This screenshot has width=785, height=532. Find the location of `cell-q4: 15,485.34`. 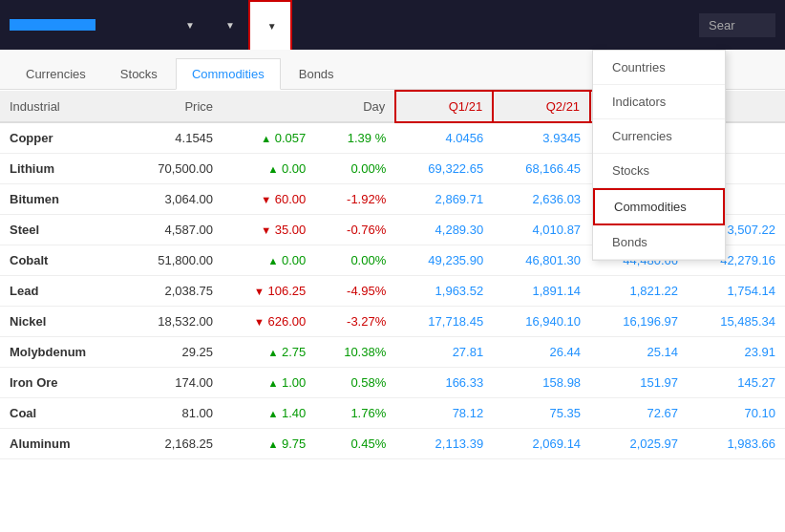

cell-q4: 15,485.34 is located at coordinates (736, 322).